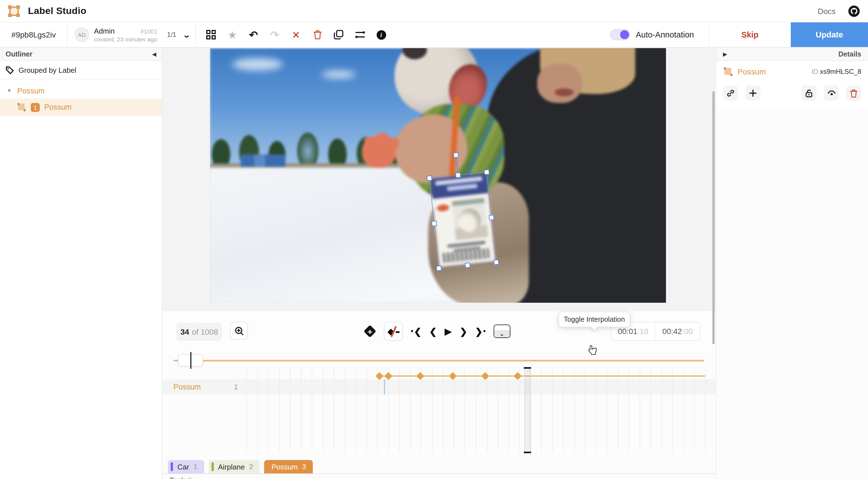  What do you see at coordinates (370, 331) in the screenshot?
I see `add-keyframe-button: +` at bounding box center [370, 331].